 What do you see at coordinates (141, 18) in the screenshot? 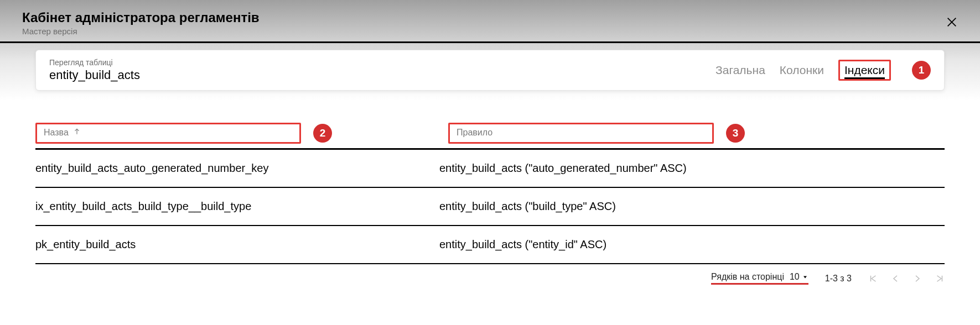
I see `page-title: Кабінет адміністратора регламентів` at bounding box center [141, 18].